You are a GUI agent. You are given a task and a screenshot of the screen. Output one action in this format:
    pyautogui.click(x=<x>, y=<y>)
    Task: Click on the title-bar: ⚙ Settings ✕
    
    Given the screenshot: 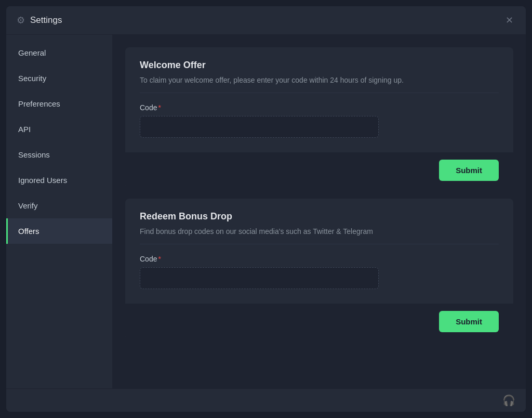 What is the action you would take?
    pyautogui.click(x=266, y=21)
    